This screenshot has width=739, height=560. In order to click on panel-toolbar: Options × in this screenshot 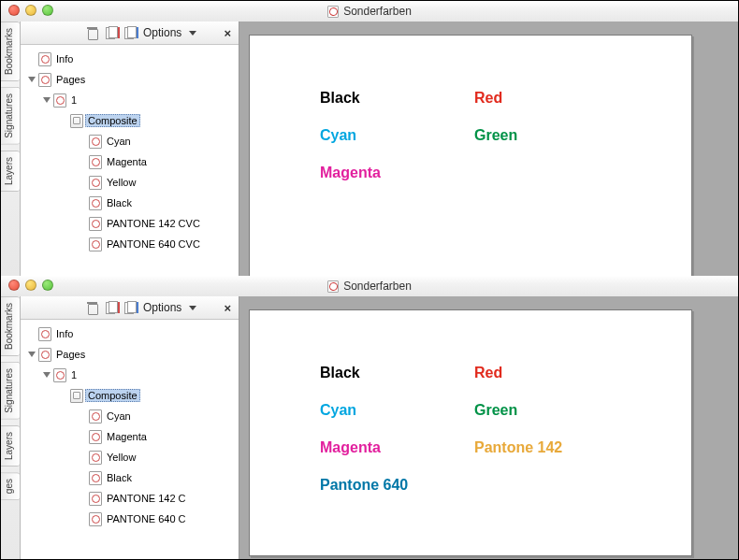, I will do `click(129, 309)`.